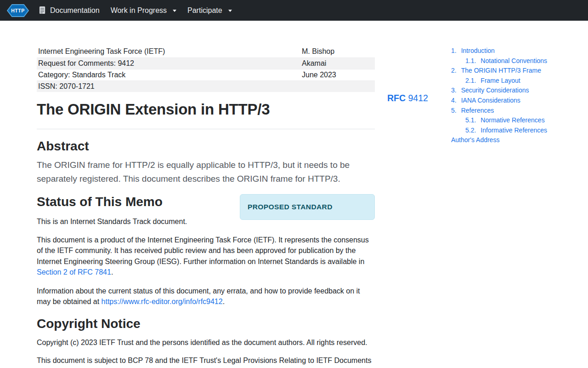 The height and width of the screenshot is (368, 588). What do you see at coordinates (338, 86) in the screenshot?
I see `doc-meta-right` at bounding box center [338, 86].